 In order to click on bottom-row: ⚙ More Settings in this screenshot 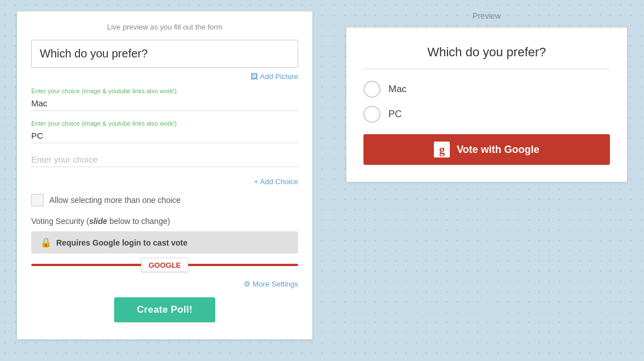, I will do `click(165, 284)`.